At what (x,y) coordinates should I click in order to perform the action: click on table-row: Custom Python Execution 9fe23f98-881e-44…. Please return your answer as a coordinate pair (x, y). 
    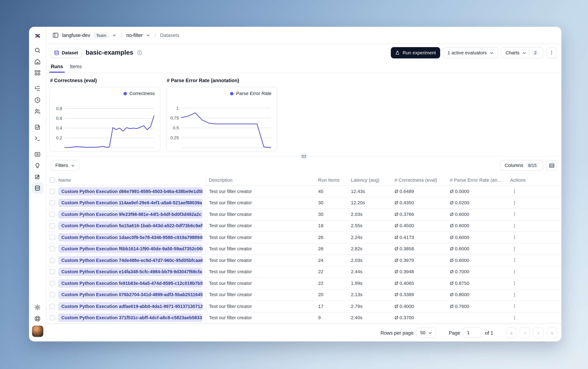
    Looking at the image, I should click on (304, 215).